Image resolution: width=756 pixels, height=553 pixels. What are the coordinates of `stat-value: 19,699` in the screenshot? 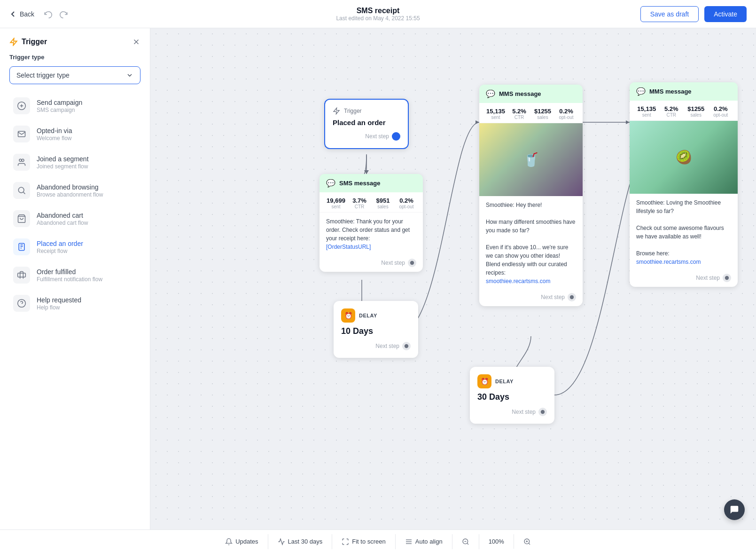 It's located at (336, 200).